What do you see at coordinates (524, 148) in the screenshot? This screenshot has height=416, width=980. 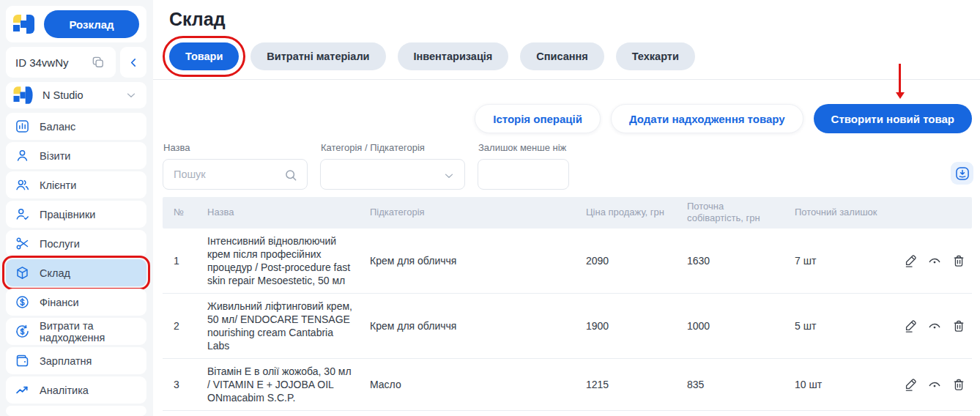 I see `filter-stock-label: Залишок менше ніж` at bounding box center [524, 148].